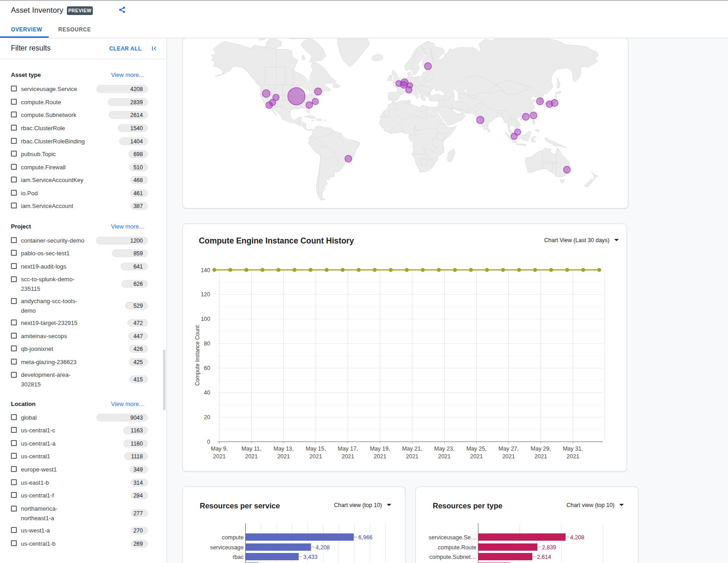 This screenshot has height=563, width=728. Describe the element at coordinates (453, 557) in the screenshot. I see `svg-text: compute.Subnet…` at that location.